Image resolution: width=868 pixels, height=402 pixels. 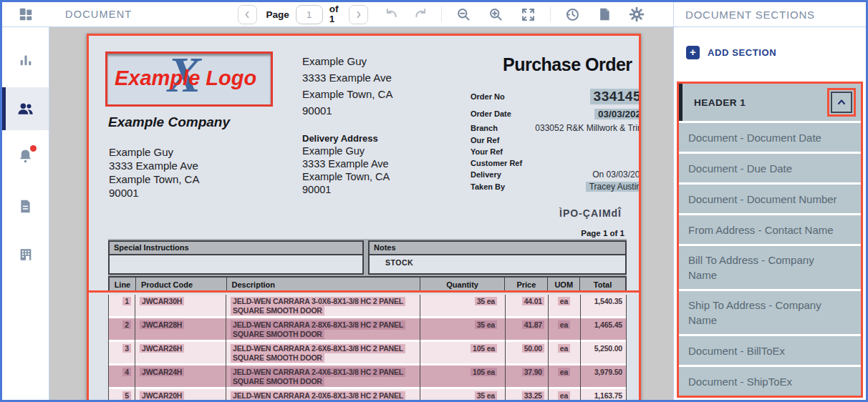 I want to click on order-date-value: 03/03/202, so click(x=617, y=114).